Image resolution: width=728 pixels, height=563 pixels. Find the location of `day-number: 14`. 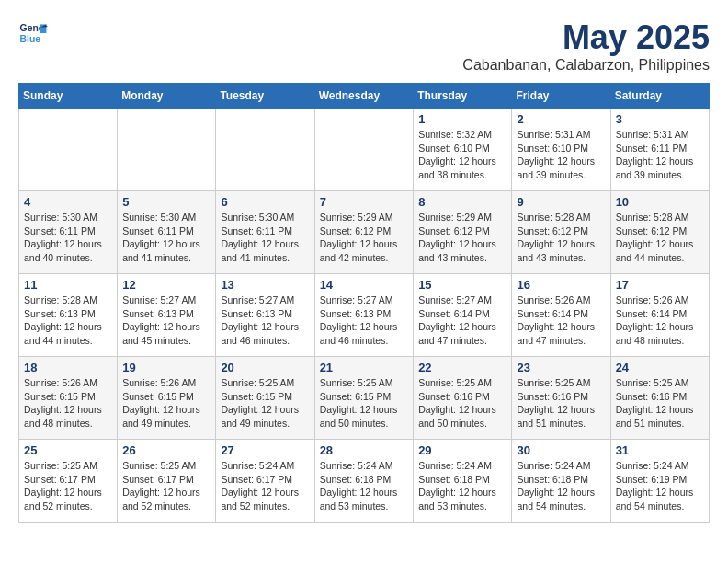

day-number: 14 is located at coordinates (364, 285).